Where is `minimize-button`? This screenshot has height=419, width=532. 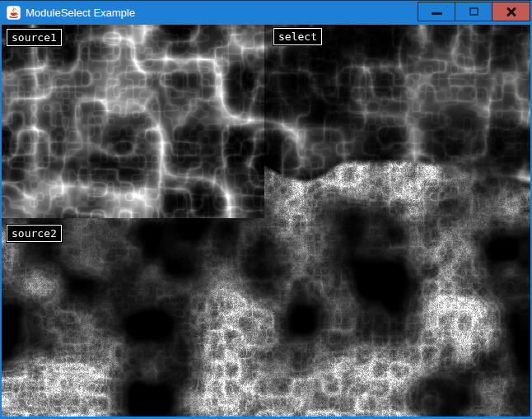
minimize-button is located at coordinates (436, 12).